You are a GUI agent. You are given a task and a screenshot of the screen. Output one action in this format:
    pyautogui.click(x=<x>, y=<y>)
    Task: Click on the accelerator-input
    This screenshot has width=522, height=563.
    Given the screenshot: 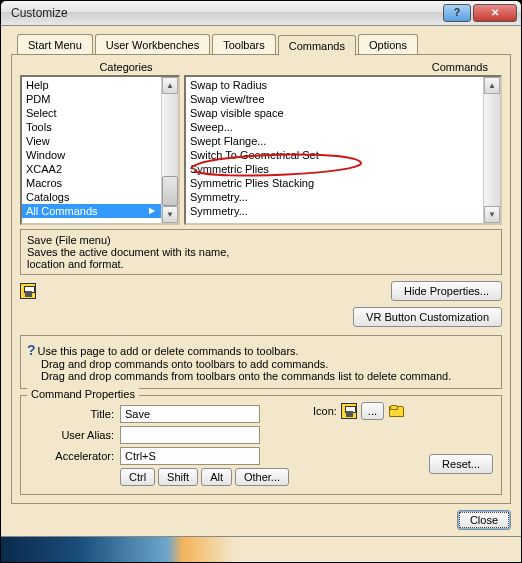 What is the action you would take?
    pyautogui.click(x=190, y=456)
    